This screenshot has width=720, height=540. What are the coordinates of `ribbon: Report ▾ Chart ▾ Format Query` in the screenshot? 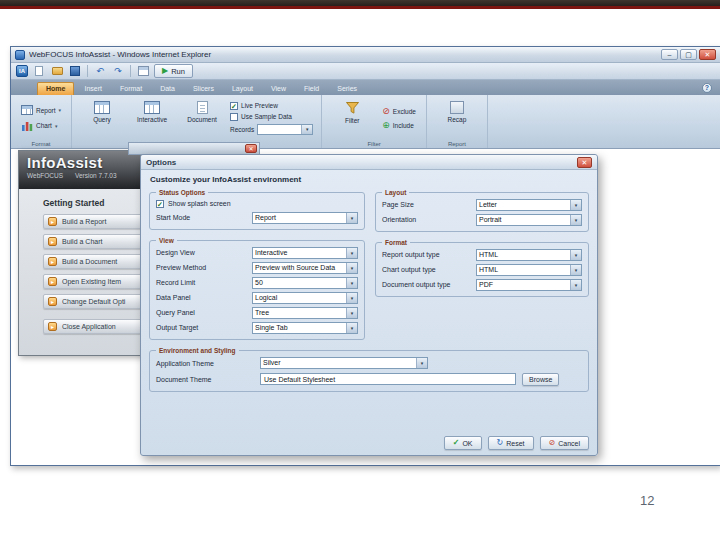 It's located at (366, 122).